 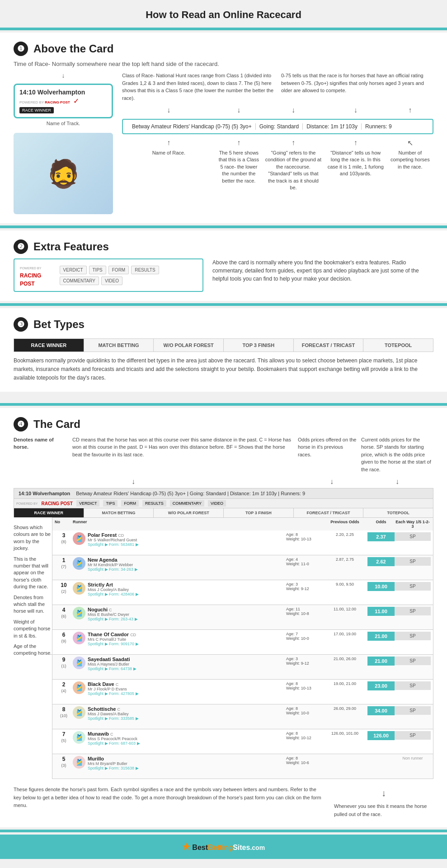 What do you see at coordinates (21, 49) in the screenshot?
I see `section1-number: ❶` at bounding box center [21, 49].